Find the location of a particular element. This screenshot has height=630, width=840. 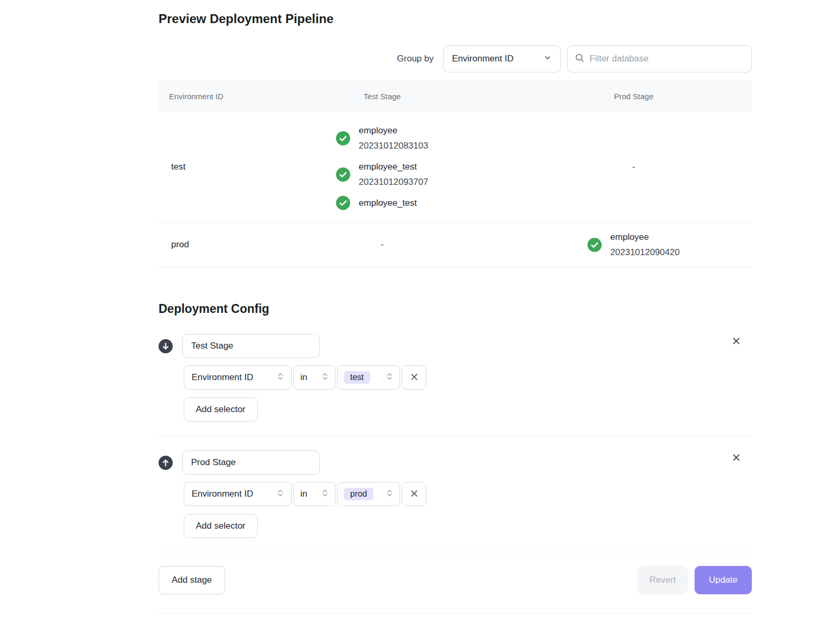

deployment-version: 20231012083103 is located at coordinates (393, 146).